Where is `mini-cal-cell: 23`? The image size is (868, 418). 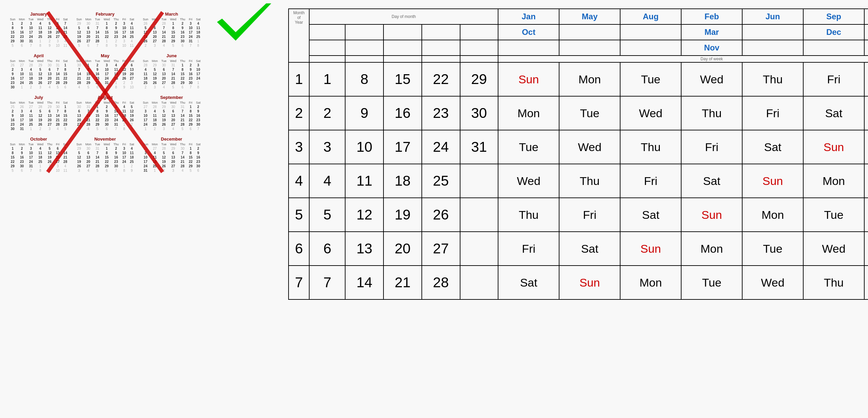
mini-cal-cell: 23 is located at coordinates (22, 37).